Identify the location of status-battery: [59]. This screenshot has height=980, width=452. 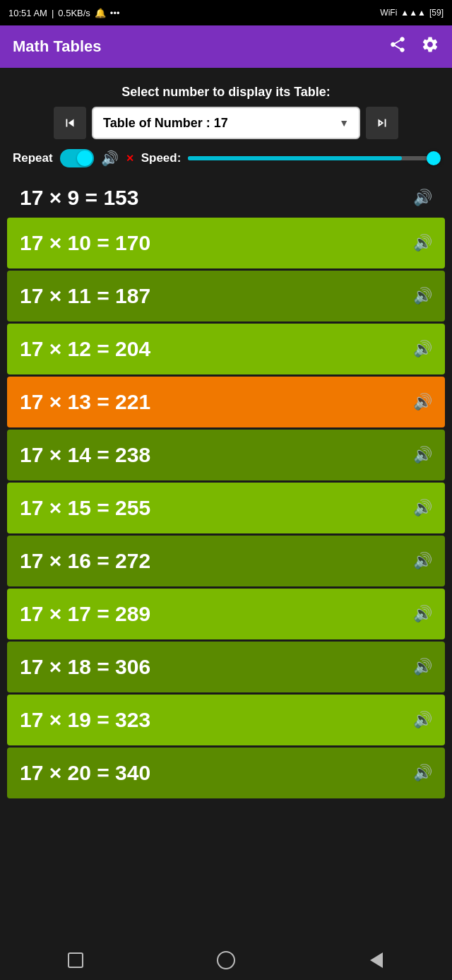
(436, 13).